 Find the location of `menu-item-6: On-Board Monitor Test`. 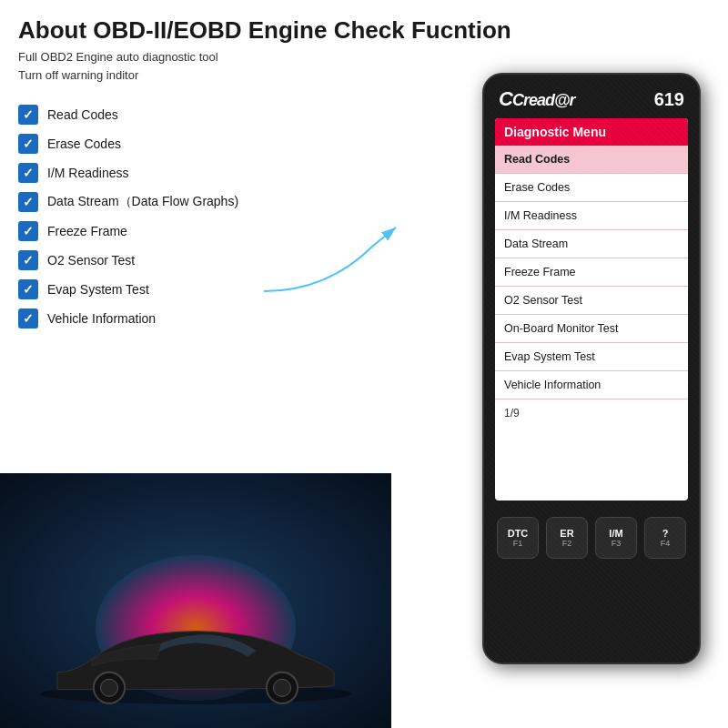

menu-item-6: On-Board Monitor Test is located at coordinates (592, 329).